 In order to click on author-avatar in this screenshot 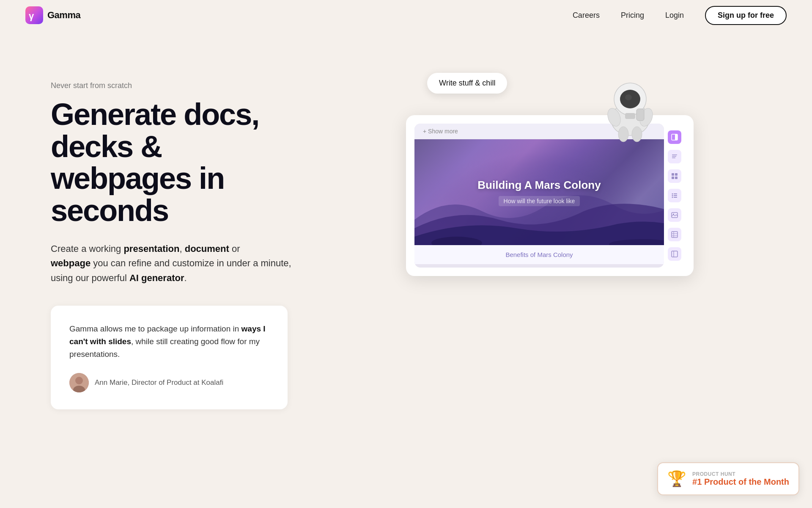, I will do `click(79, 383)`.